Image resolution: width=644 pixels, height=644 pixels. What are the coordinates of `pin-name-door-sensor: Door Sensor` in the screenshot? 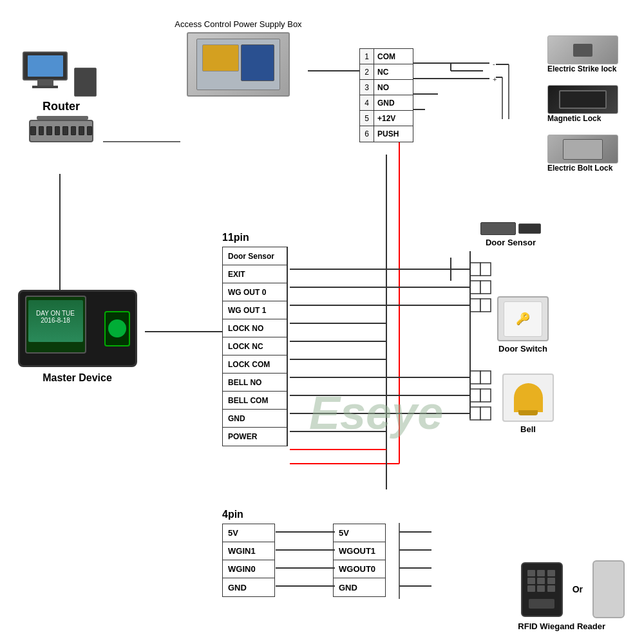 It's located at (255, 256).